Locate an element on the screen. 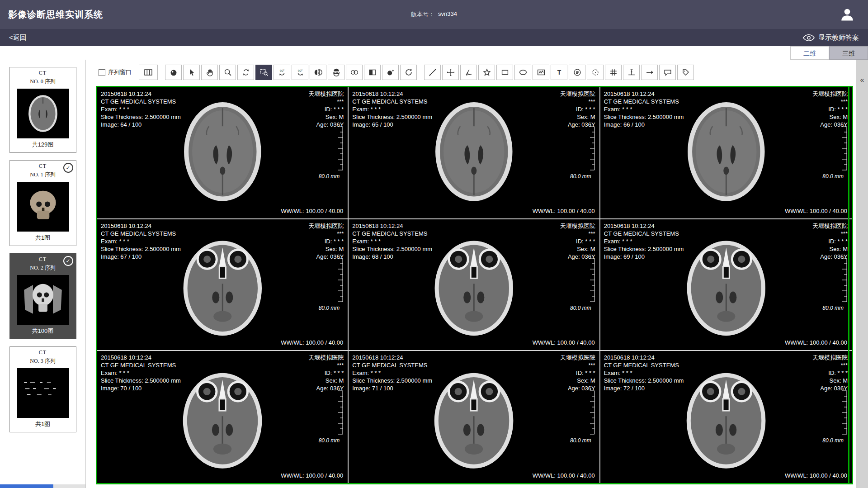  arrow-tool-button is located at coordinates (649, 72).